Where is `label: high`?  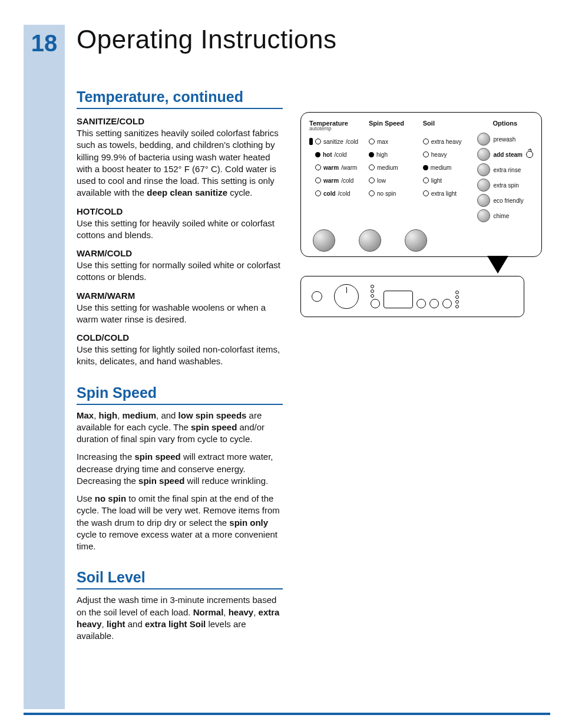 label: high is located at coordinates (382, 154).